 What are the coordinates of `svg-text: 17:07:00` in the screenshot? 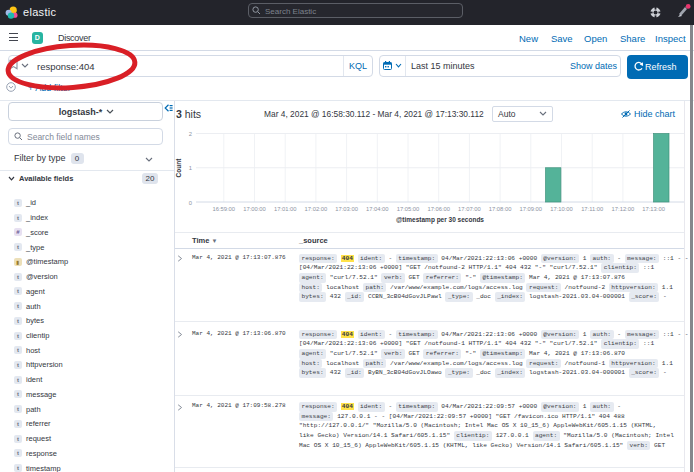 It's located at (470, 209).